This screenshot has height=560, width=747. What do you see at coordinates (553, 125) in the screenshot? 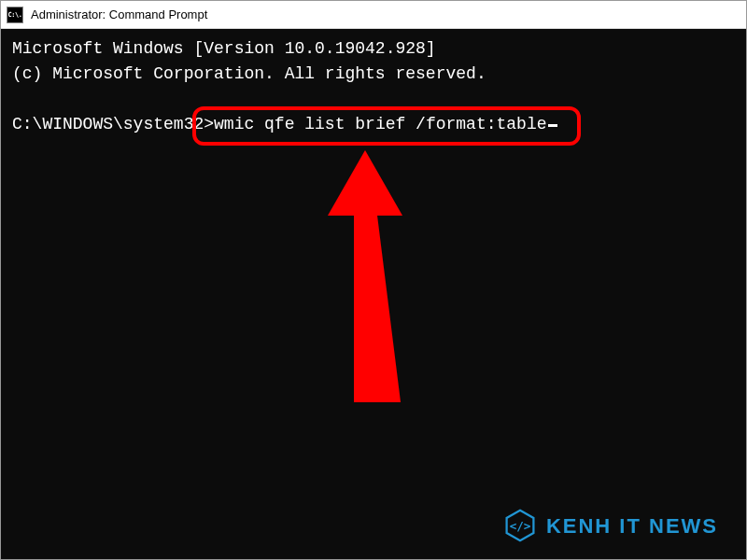
I see `cursor` at bounding box center [553, 125].